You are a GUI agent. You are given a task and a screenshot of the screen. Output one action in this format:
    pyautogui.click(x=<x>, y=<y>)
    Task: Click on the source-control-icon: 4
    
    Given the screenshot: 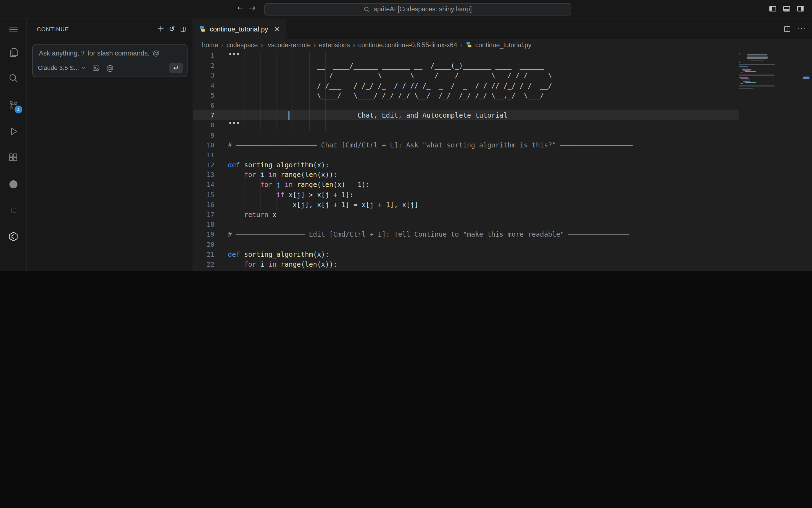 What is the action you would take?
    pyautogui.click(x=13, y=105)
    